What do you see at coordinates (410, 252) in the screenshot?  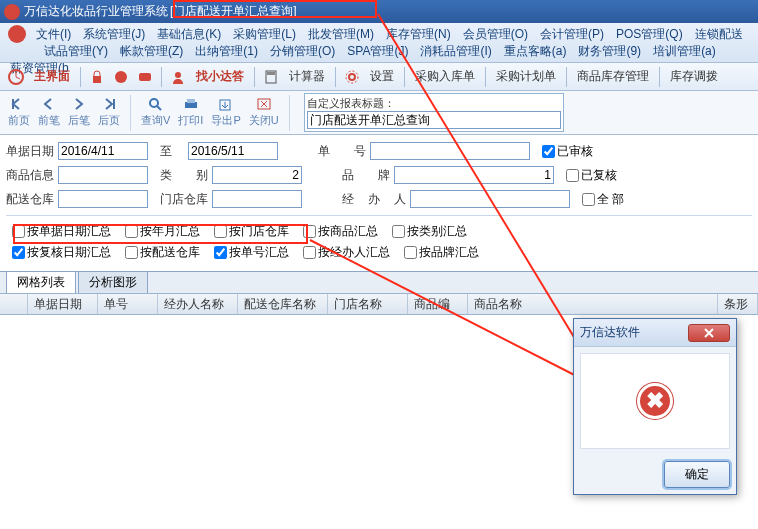 I see `chk-s10` at bounding box center [410, 252].